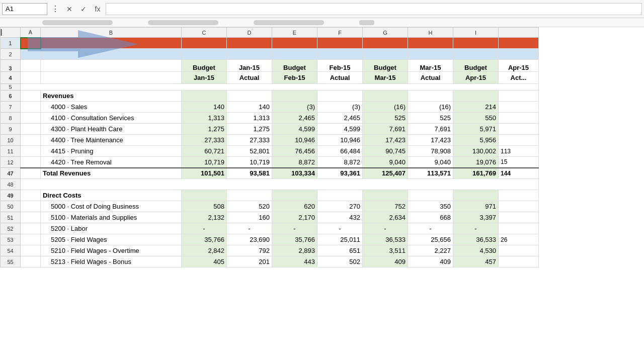 This screenshot has width=644, height=362. What do you see at coordinates (385, 43) in the screenshot?
I see `cell-G1` at bounding box center [385, 43].